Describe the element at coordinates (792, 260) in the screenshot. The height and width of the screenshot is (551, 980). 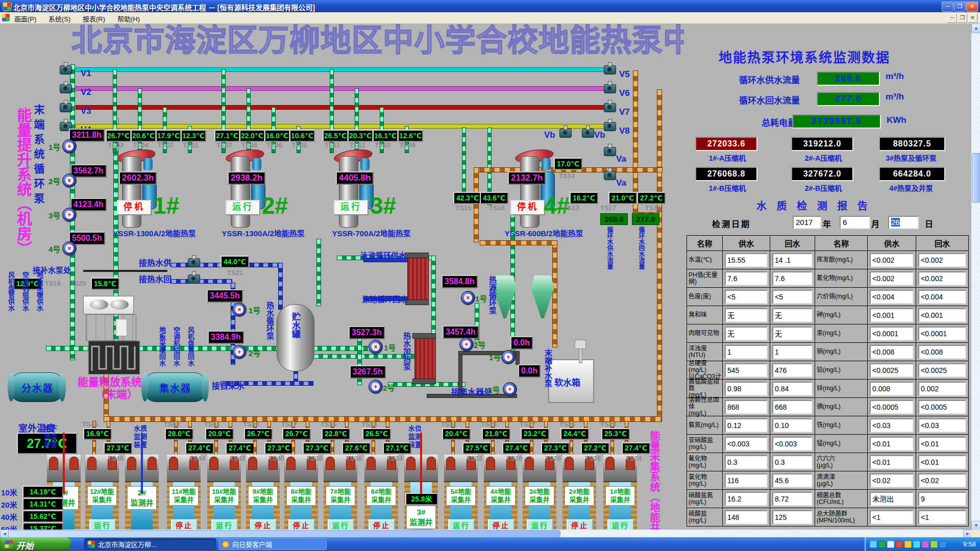
I see `table-value-input: 14 .1` at that location.